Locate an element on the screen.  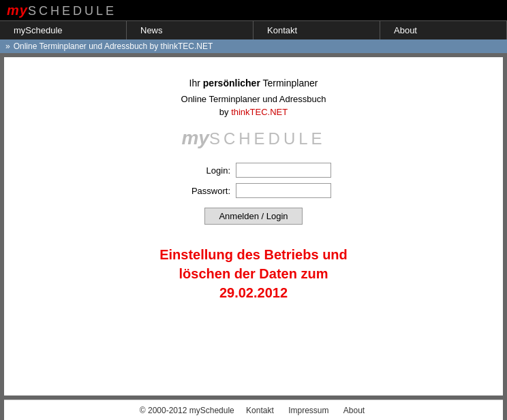
nav-item-kontakt: Kontakt is located at coordinates (317, 30).